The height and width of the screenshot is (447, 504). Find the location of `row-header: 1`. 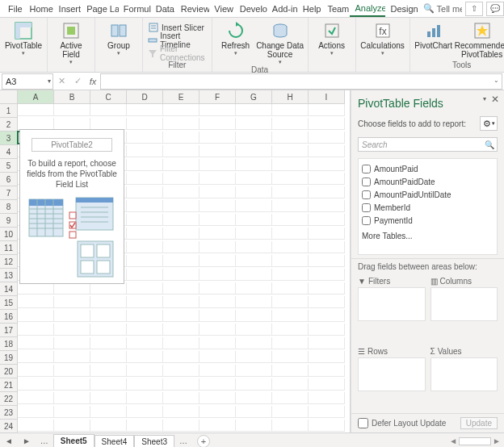

row-header: 1 is located at coordinates (9, 111).